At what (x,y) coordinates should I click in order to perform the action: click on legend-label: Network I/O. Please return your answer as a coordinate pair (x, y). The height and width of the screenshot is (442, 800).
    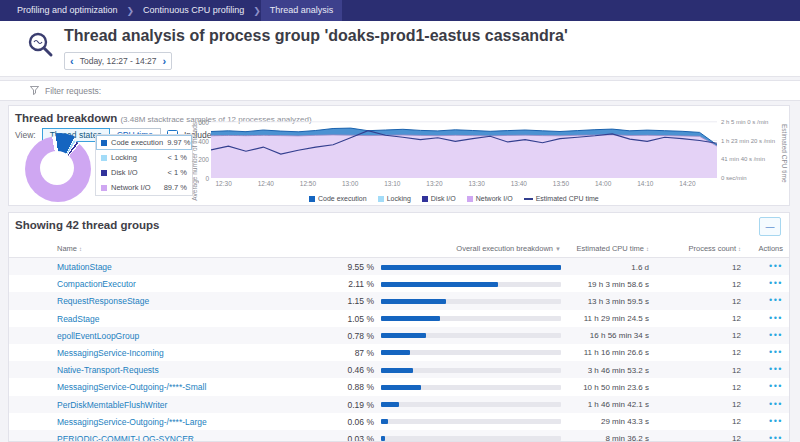
    Looking at the image, I should click on (136, 188).